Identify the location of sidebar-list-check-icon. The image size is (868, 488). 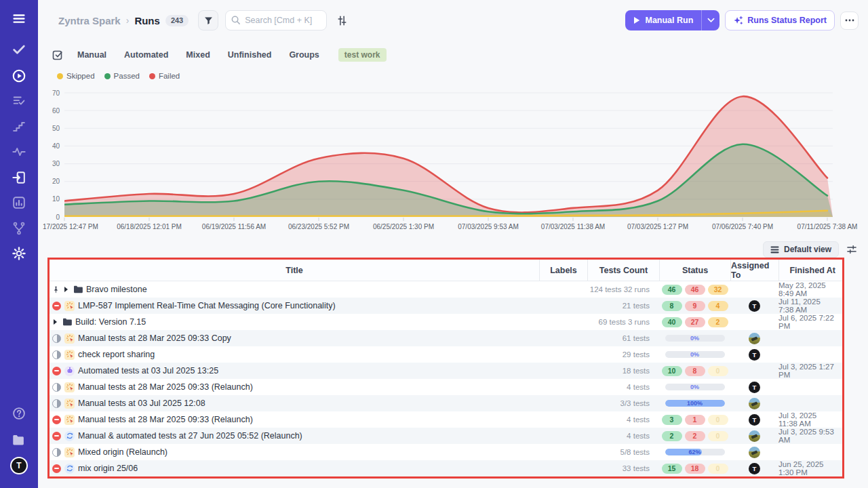
(19, 101).